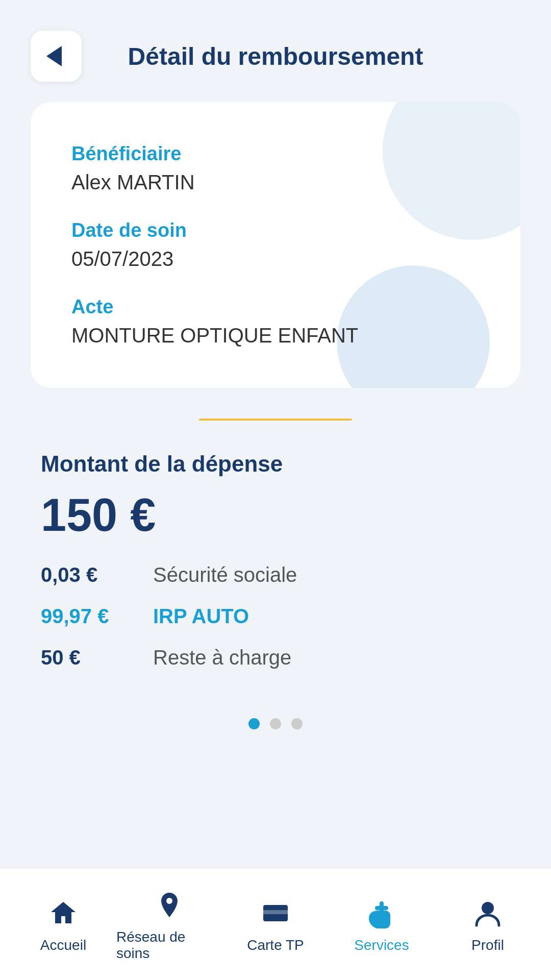 This screenshot has height=980, width=551. Describe the element at coordinates (382, 924) in the screenshot. I see `nav-item-services: Services` at that location.